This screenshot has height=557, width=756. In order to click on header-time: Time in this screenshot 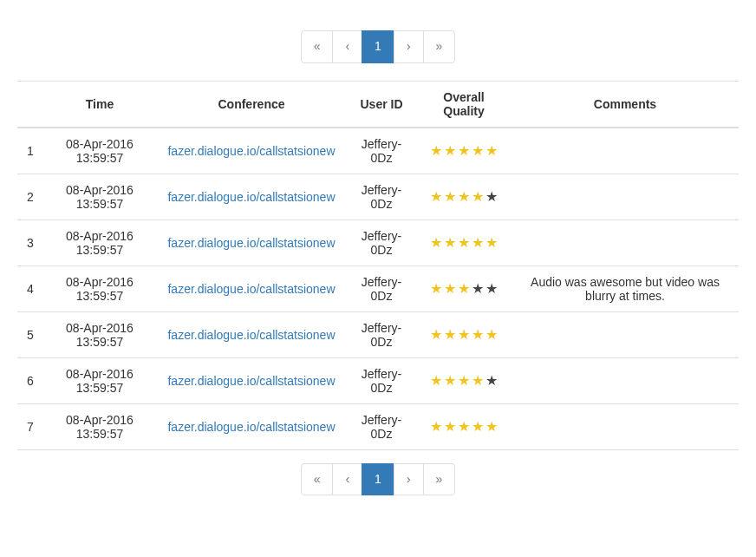, I will do `click(100, 104)`.